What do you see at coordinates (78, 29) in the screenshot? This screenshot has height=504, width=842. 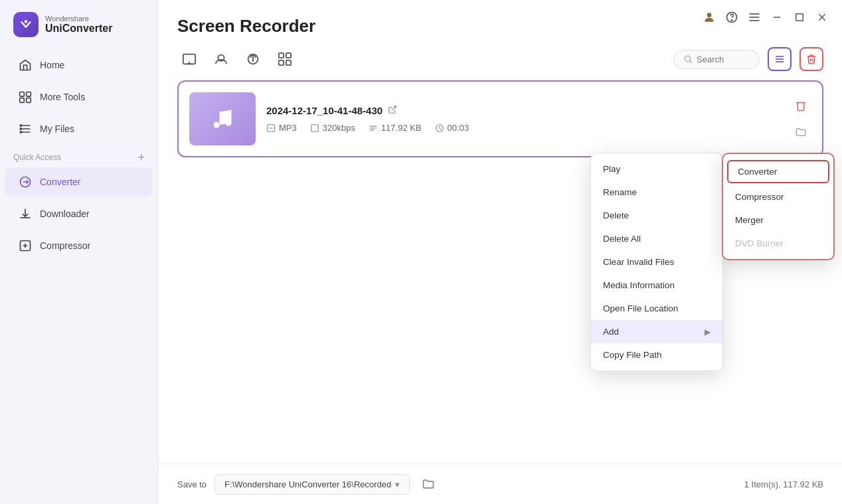 I see `product-name: UniConverter` at bounding box center [78, 29].